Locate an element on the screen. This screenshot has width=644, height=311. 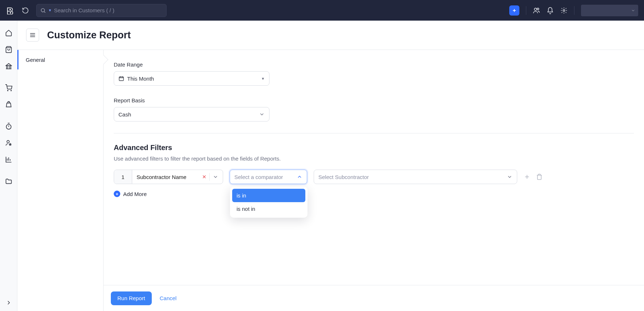
comparator-placeholder: Select a comparator is located at coordinates (259, 177).